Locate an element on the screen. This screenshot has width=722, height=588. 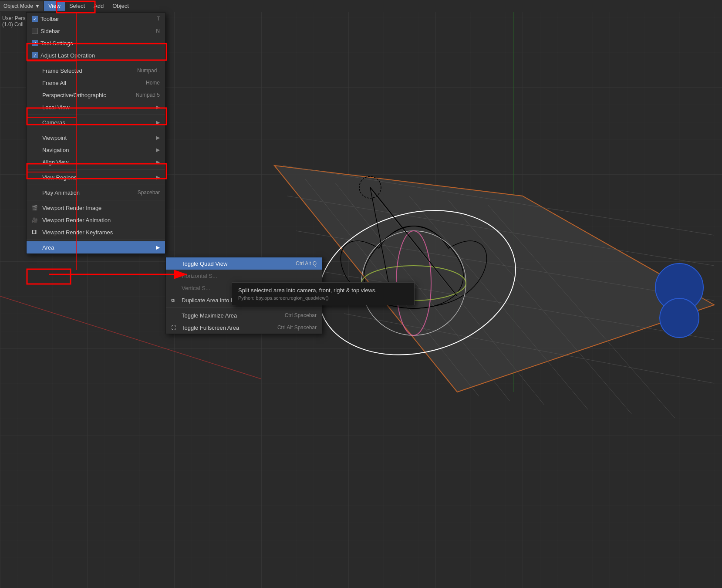
menu-item-area: Area ▶ is located at coordinates (96, 247).